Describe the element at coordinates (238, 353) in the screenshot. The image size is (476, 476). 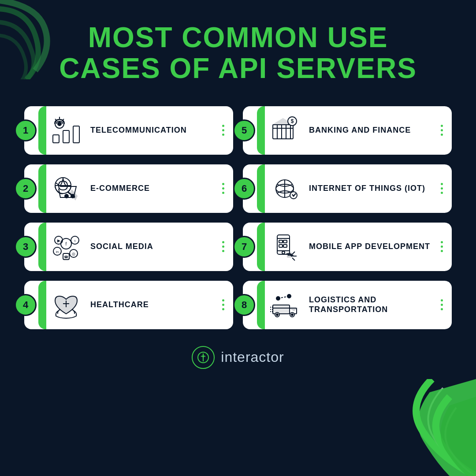
I see `footer: interactor` at that location.